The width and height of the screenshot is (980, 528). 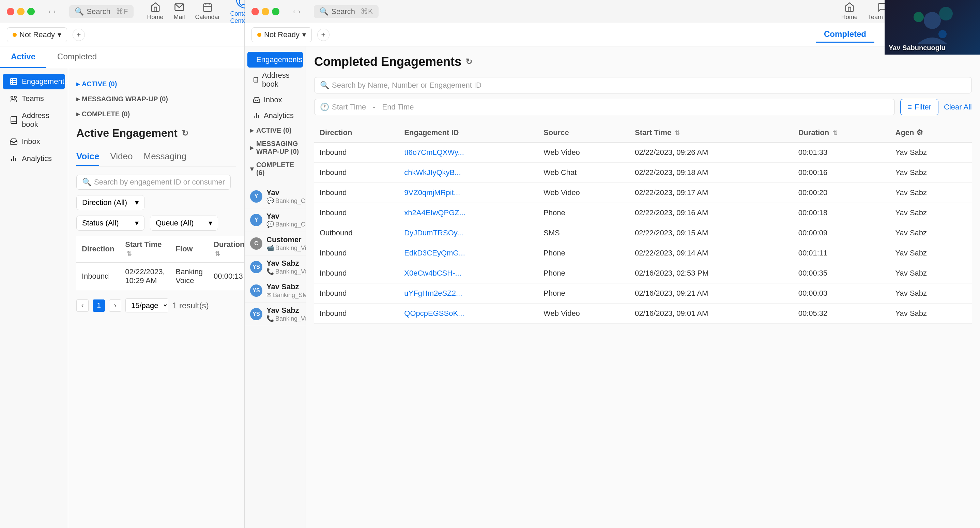 What do you see at coordinates (34, 120) in the screenshot?
I see `sidebar-item-address-book: Address book` at bounding box center [34, 120].